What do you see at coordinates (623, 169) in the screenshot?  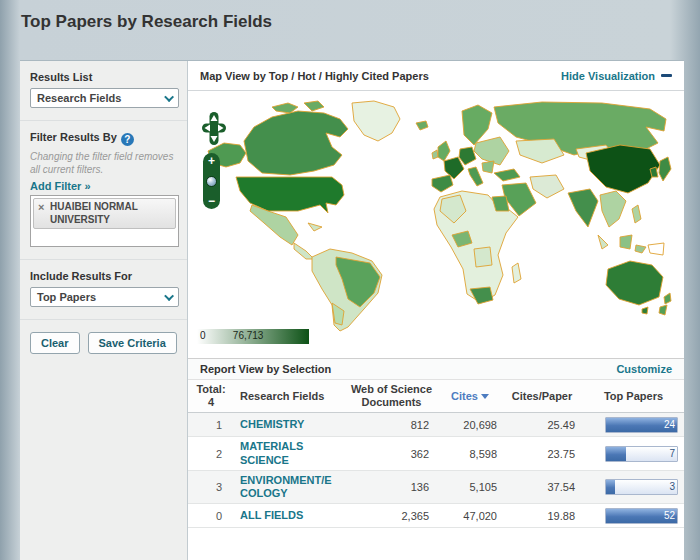 I see `map-region-china` at bounding box center [623, 169].